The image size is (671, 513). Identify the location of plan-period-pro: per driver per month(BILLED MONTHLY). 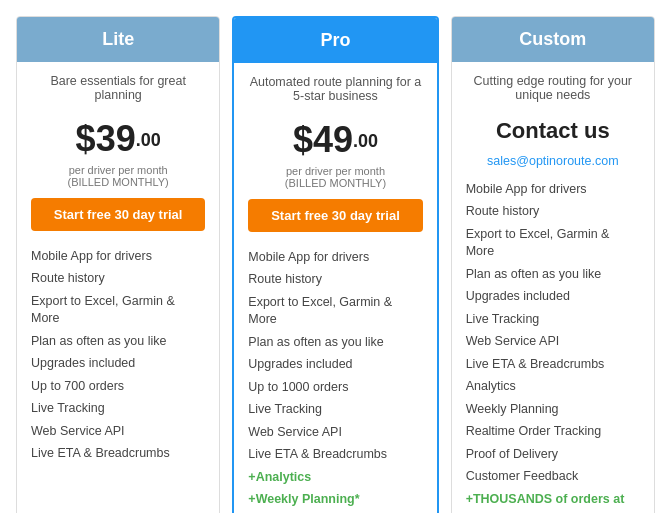
(335, 177).